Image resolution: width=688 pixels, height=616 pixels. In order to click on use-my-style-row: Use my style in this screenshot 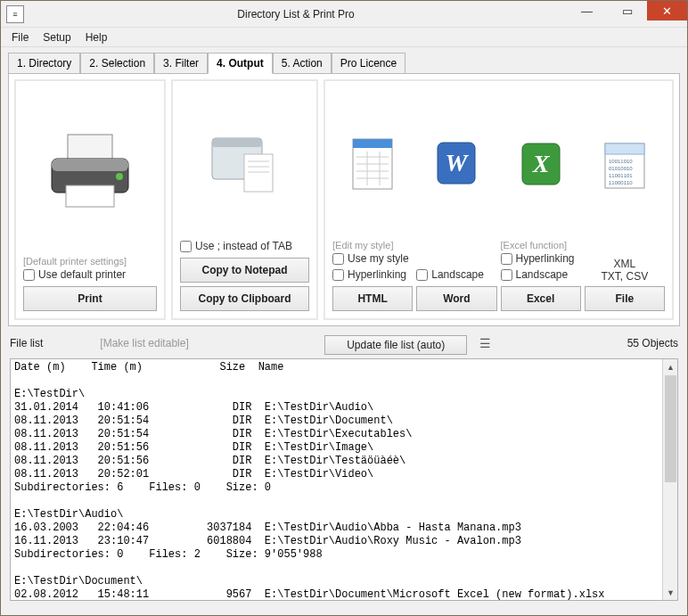, I will do `click(373, 259)`.